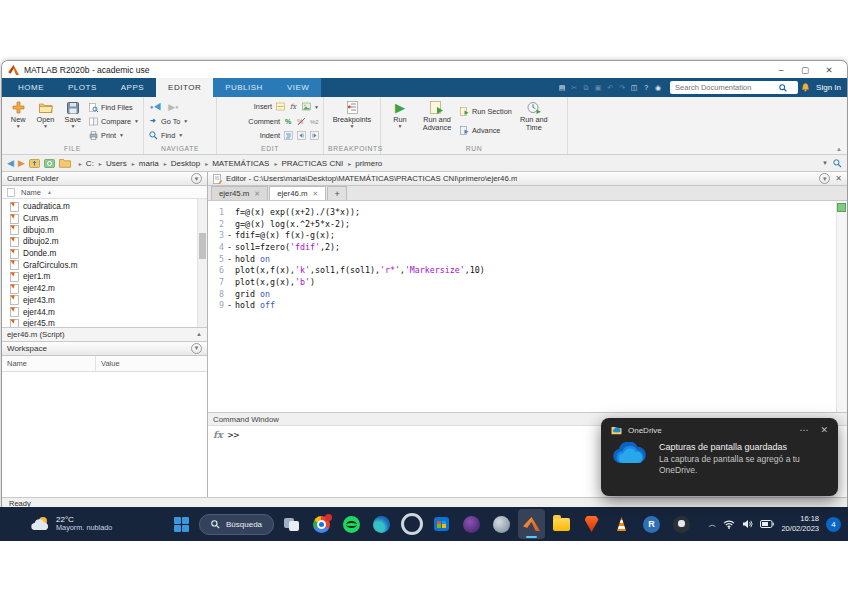 Image resolution: width=848 pixels, height=599 pixels. Describe the element at coordinates (104, 254) in the screenshot. I see `file-row: Donde.m` at that location.